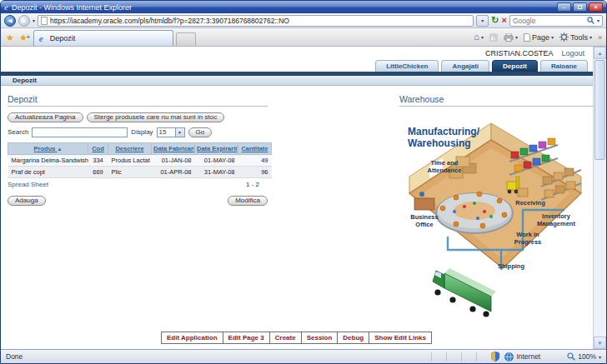 Image resolution: width=607 pixels, height=364 pixels. Describe the element at coordinates (580, 7) in the screenshot. I see `restore-button` at that location.